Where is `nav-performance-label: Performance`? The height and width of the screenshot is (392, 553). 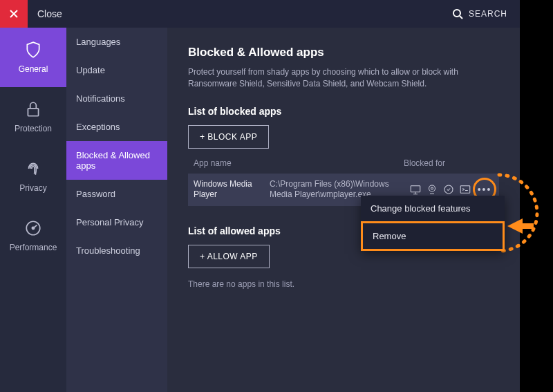
nav-performance-label: Performance is located at coordinates (33, 248).